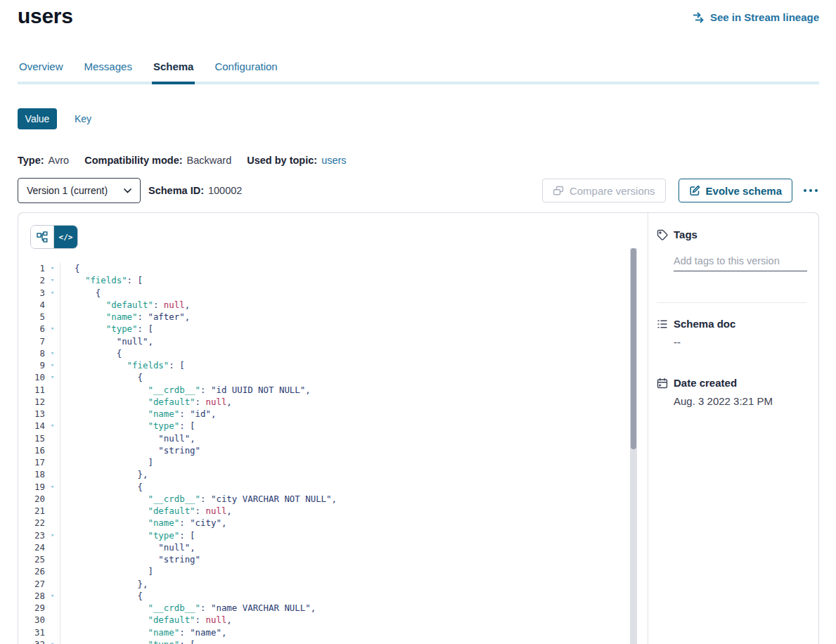 This screenshot has width=836, height=644. I want to click on code-line: 1▾{, so click(333, 269).